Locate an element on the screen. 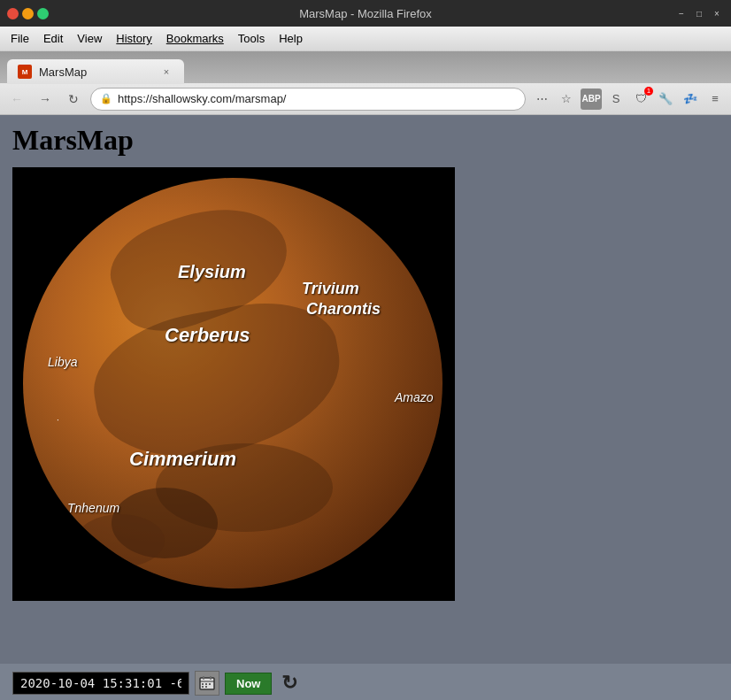 The height and width of the screenshot is (700, 731). menu-file: File is located at coordinates (19, 39).